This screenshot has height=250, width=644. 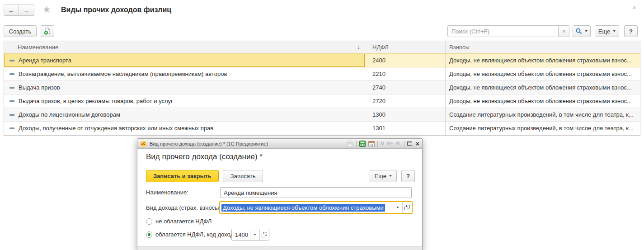 What do you see at coordinates (635, 7) in the screenshot?
I see `page-close-icon: ×` at bounding box center [635, 7].